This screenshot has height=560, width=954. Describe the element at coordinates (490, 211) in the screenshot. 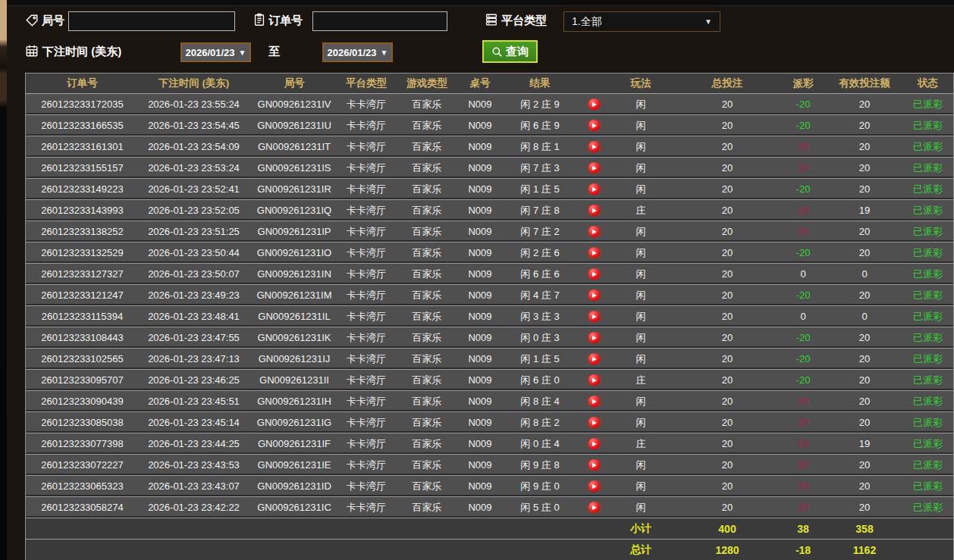

I see `table-row: 260123233143993 2026-01-23 23:52:05 GN00…` at that location.